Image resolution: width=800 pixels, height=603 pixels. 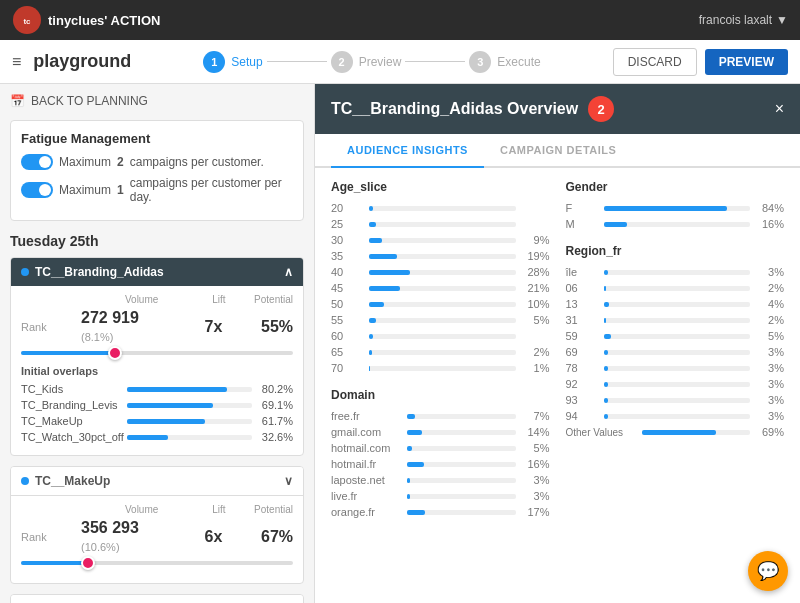 I want to click on overlap-row-3: TC_MakeUp 61.7%, so click(x=157, y=421).